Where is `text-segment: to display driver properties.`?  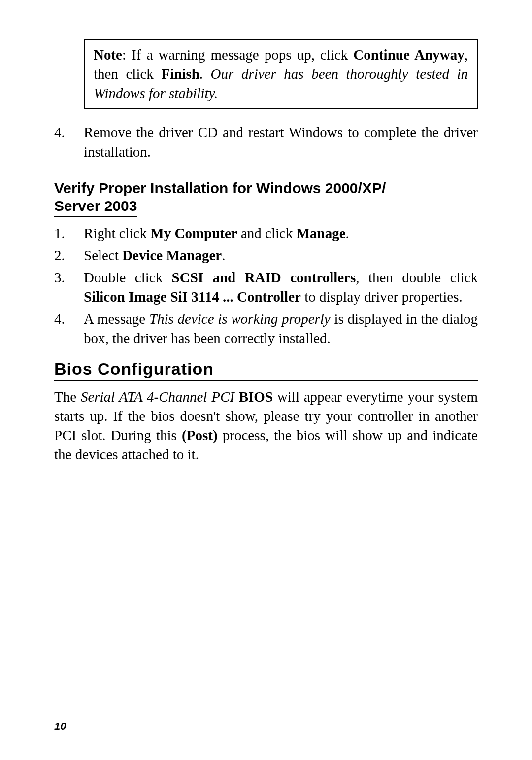 text-segment: to display driver properties. is located at coordinates (382, 297).